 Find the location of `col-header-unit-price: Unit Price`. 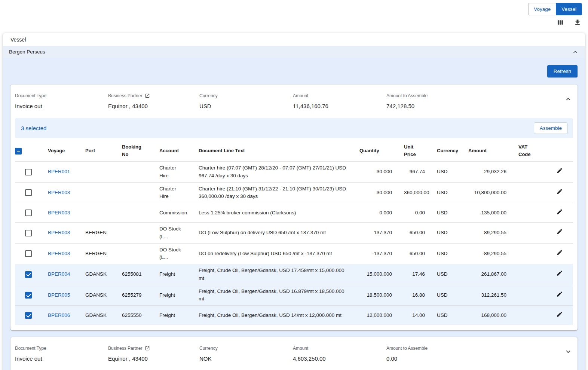

col-header-unit-price: Unit Price is located at coordinates (414, 151).